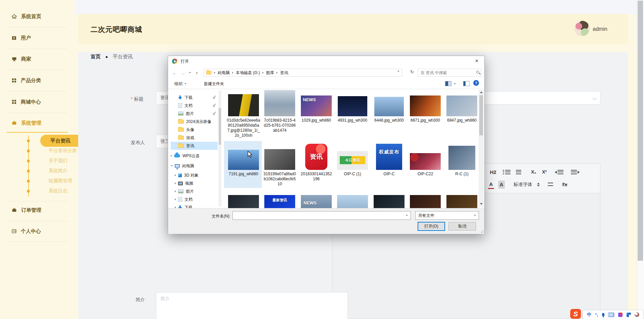  Describe the element at coordinates (183, 73) in the screenshot. I see `forward-button: →` at that location.